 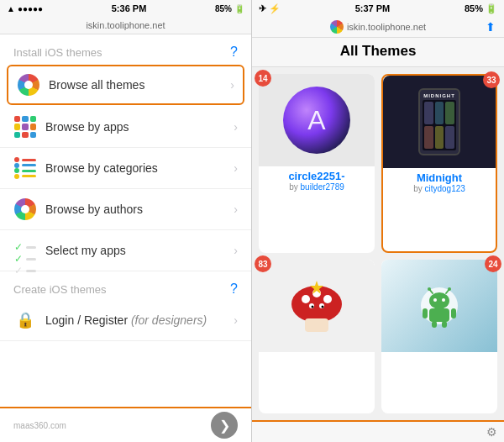 I want to click on lock-icon-wrap: 🔒, so click(x=25, y=320).